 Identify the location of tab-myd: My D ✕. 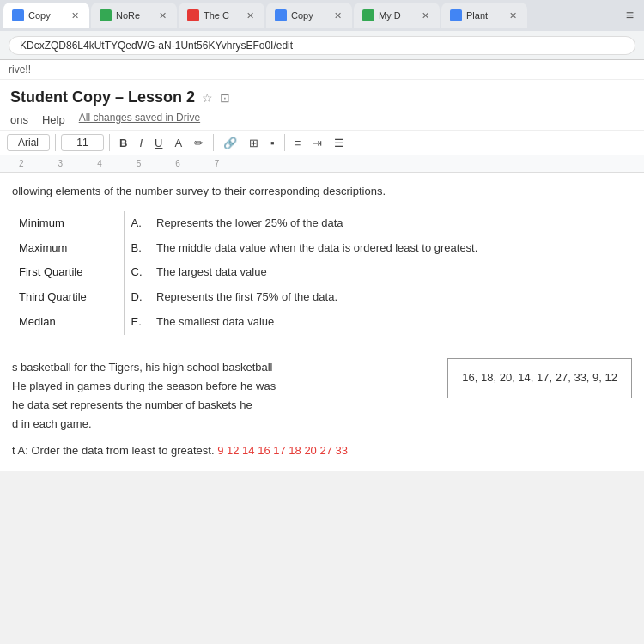
(397, 15).